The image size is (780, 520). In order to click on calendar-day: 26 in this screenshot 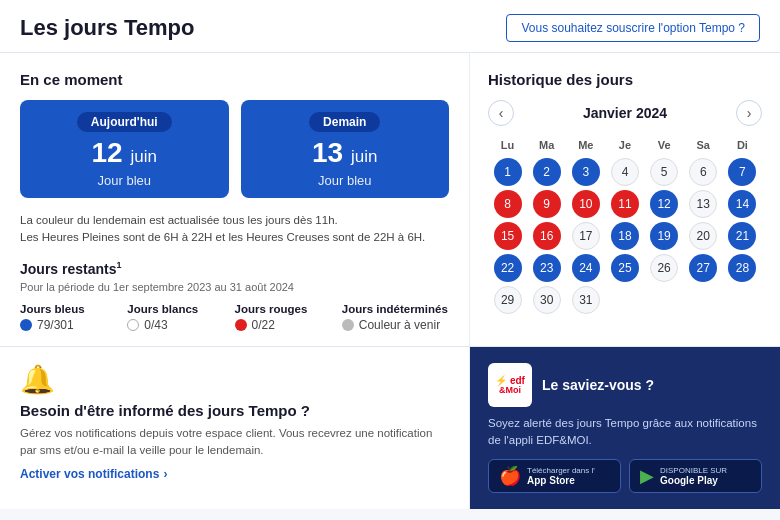, I will do `click(664, 268)`.